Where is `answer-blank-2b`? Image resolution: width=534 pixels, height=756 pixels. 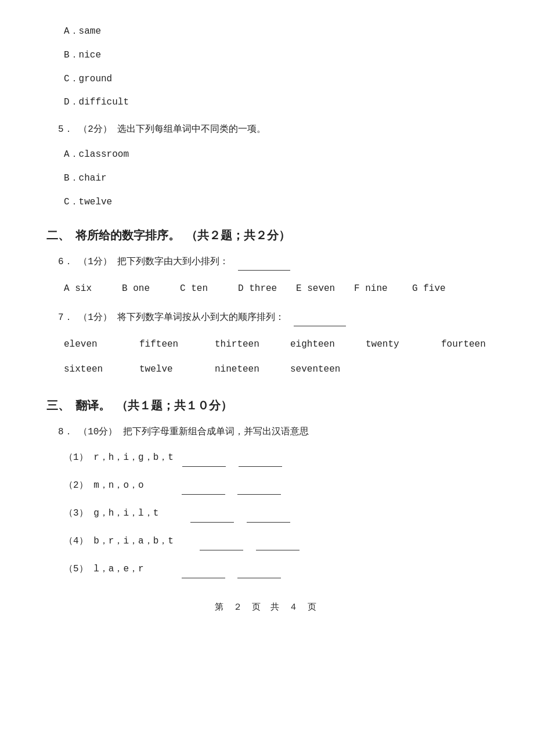 answer-blank-2b is located at coordinates (259, 495).